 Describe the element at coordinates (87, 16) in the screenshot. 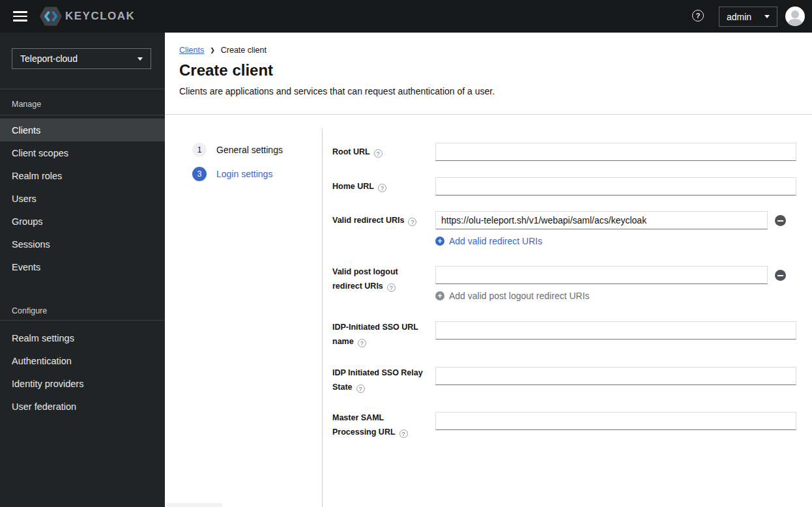

I see `keycloak-logo: KEYCLOAK` at that location.